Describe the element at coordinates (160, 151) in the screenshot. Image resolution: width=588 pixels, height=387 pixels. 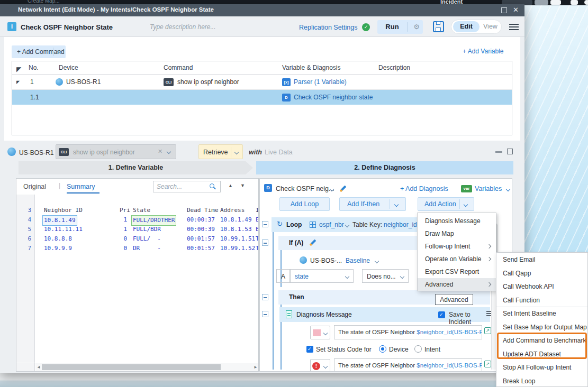
I see `clear-icon: ✕` at that location.